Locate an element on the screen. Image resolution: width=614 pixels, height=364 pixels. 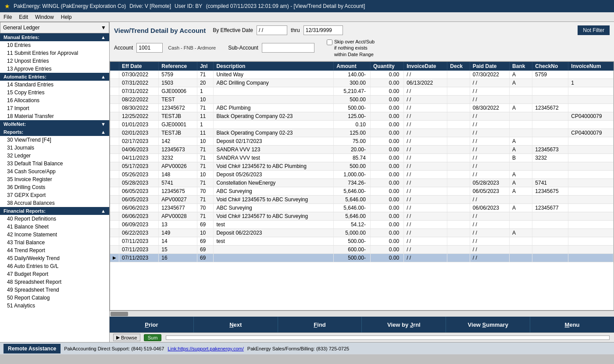
cell-amount: 75.00 is located at coordinates (352, 141).